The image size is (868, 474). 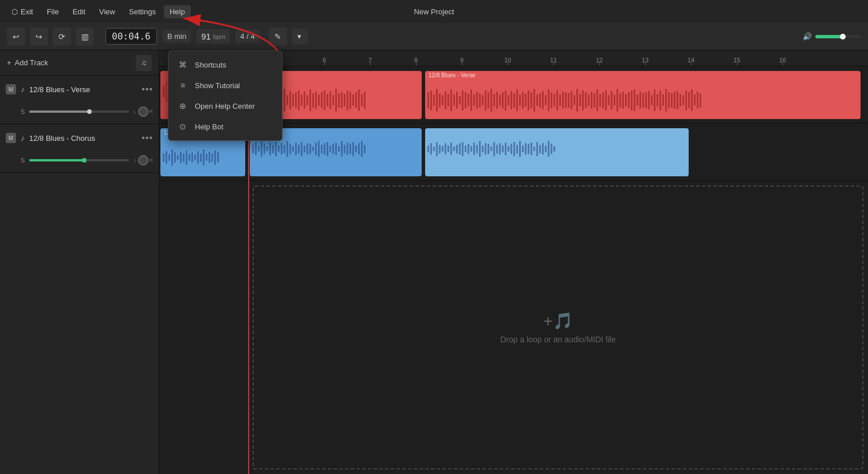 I want to click on add-track-label: Add Track, so click(x=32, y=63).